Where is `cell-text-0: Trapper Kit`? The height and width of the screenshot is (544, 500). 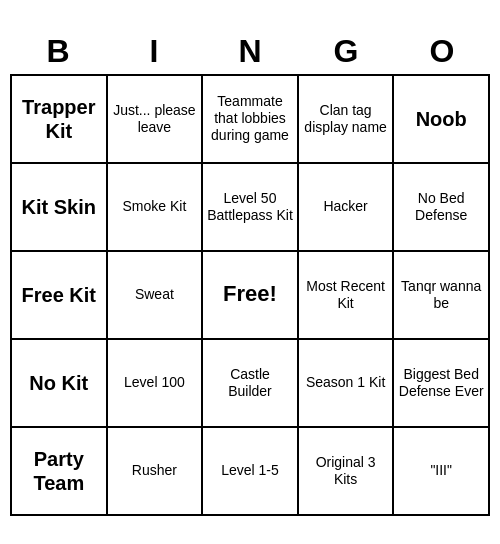
cell-text-0: Trapper Kit is located at coordinates (59, 119).